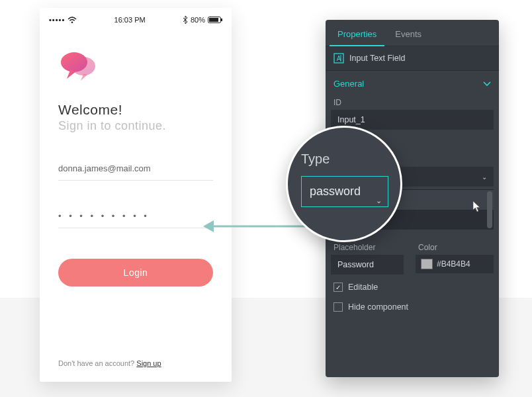 This screenshot has width=532, height=397. Describe the element at coordinates (357, 34) in the screenshot. I see `tab-properties: Properties` at that location.